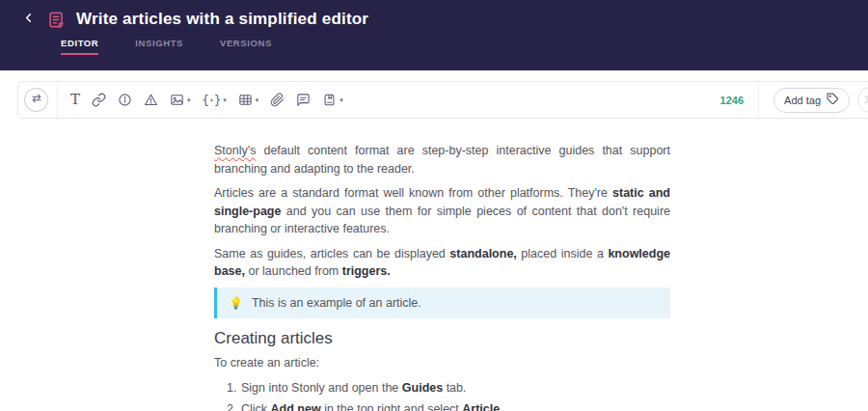 The height and width of the screenshot is (411, 868). I want to click on note-button, so click(303, 100).